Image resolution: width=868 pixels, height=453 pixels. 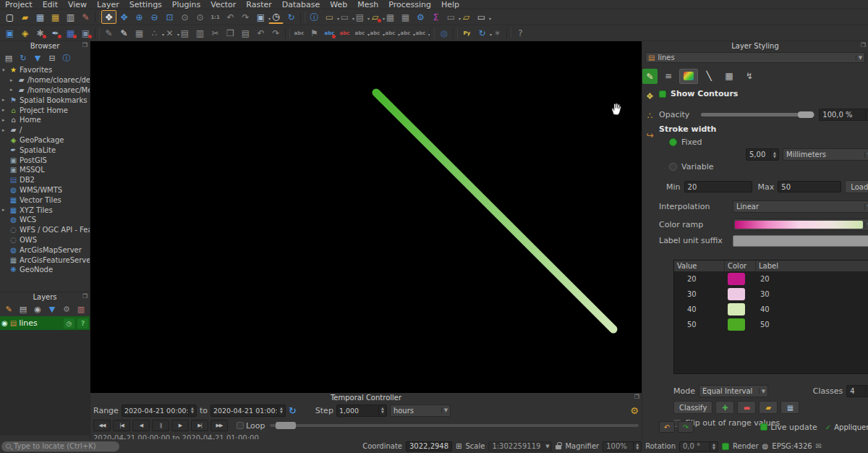 I want to click on menu-item: Web, so click(x=339, y=4).